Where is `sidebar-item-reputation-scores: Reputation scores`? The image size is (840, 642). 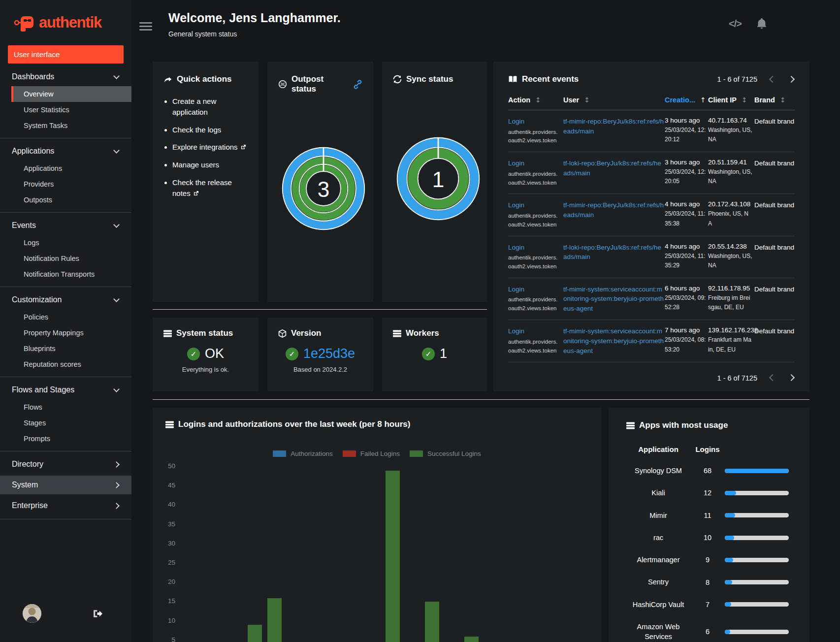 sidebar-item-reputation-scores: Reputation scores is located at coordinates (71, 364).